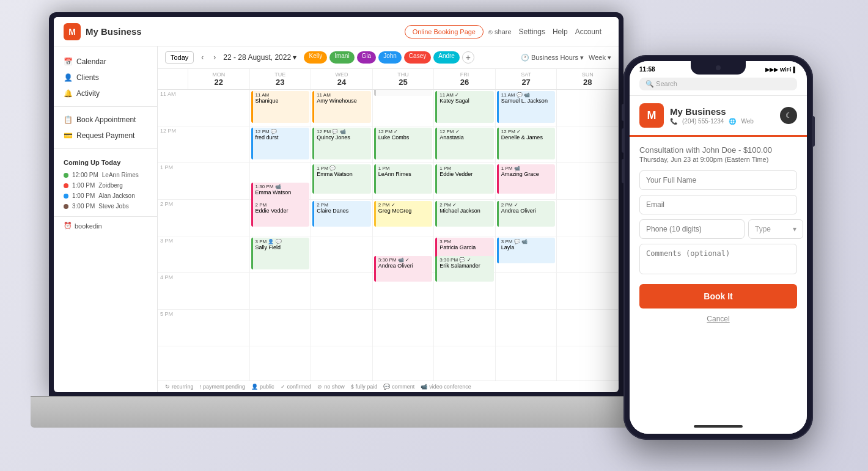 Image resolution: width=868 pixels, height=471 pixels. I want to click on sidebar-item-calendar: 📅 Calendar, so click(105, 62).